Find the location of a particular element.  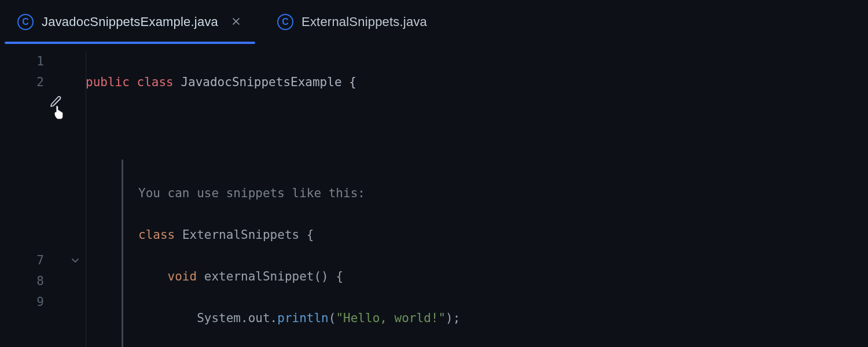

edit-icon is located at coordinates (56, 105).